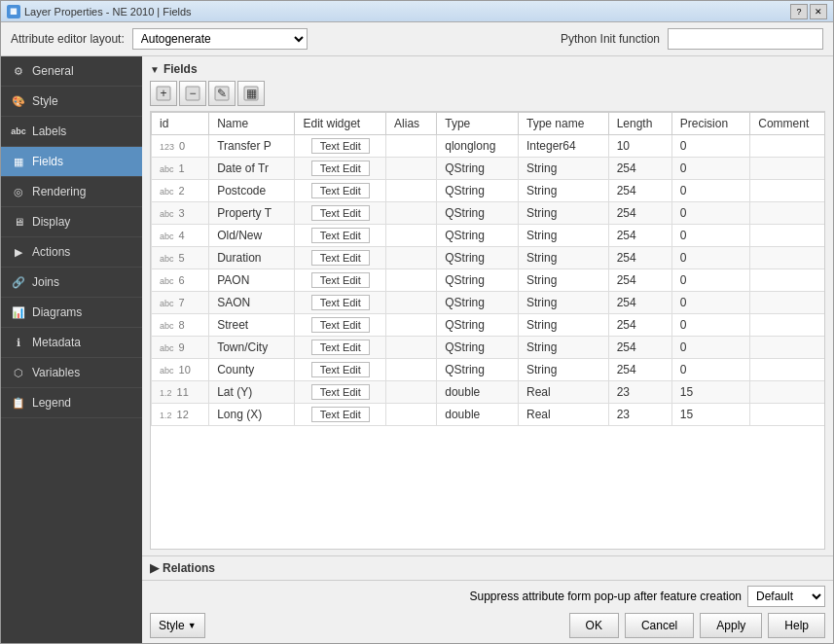 The image size is (834, 644). Describe the element at coordinates (489, 414) in the screenshot. I see `table-row: 1.2 12 Long (X) Text Edit double Real 23…` at that location.